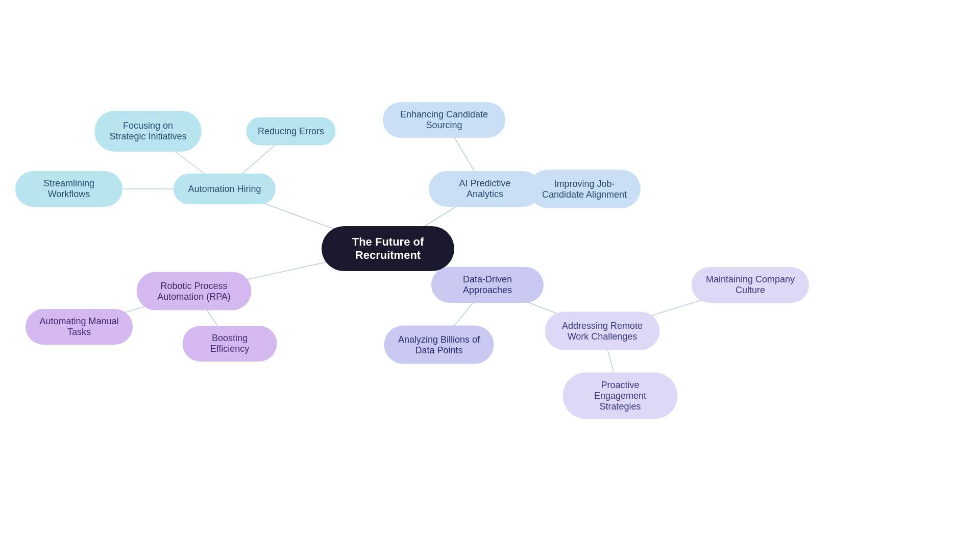  I want to click on node-automating_manual: Automating Manual Tasks, so click(79, 327).